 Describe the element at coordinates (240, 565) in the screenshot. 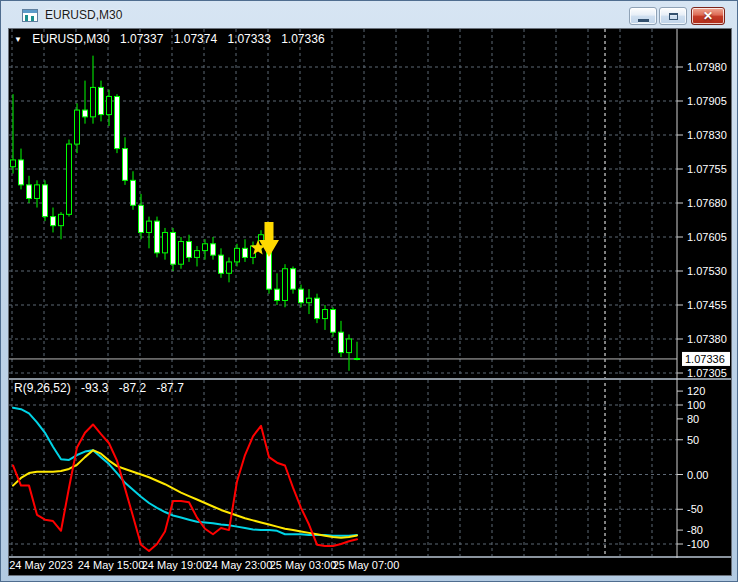

I see `time-axis-label: 24 May 23:00` at that location.